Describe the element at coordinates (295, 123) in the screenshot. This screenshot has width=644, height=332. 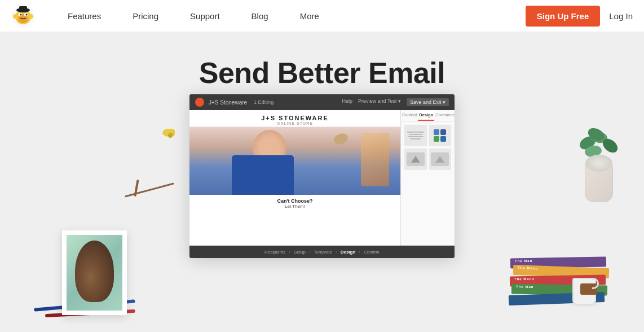
I see `editor-store-tagline: ONLINE STORE` at that location.